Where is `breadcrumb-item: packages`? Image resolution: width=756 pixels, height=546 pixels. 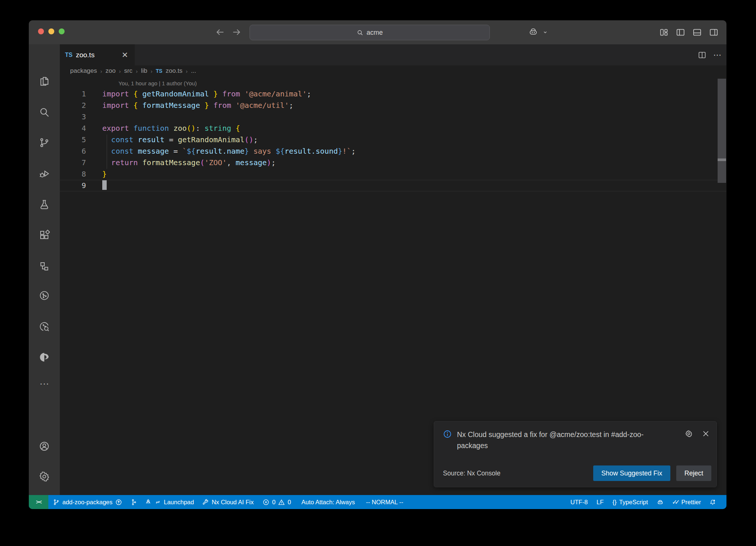
breadcrumb-item: packages is located at coordinates (83, 71).